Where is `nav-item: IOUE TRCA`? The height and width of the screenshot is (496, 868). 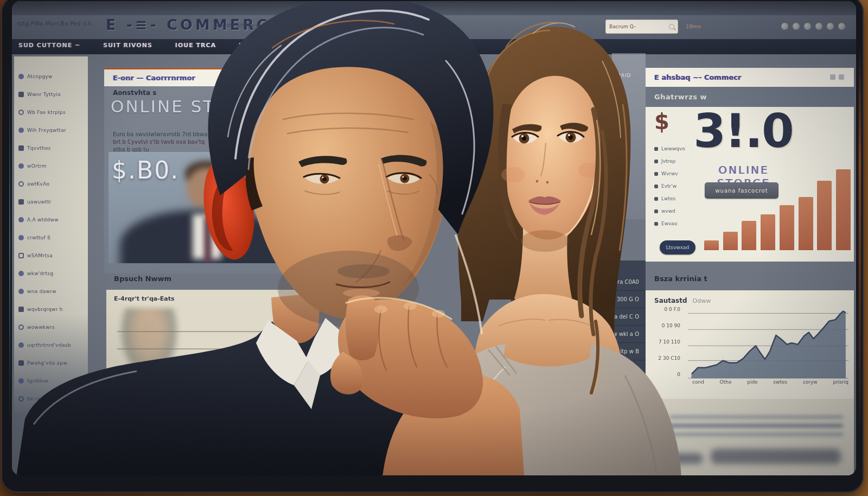 nav-item: IOUE TRCA is located at coordinates (195, 46).